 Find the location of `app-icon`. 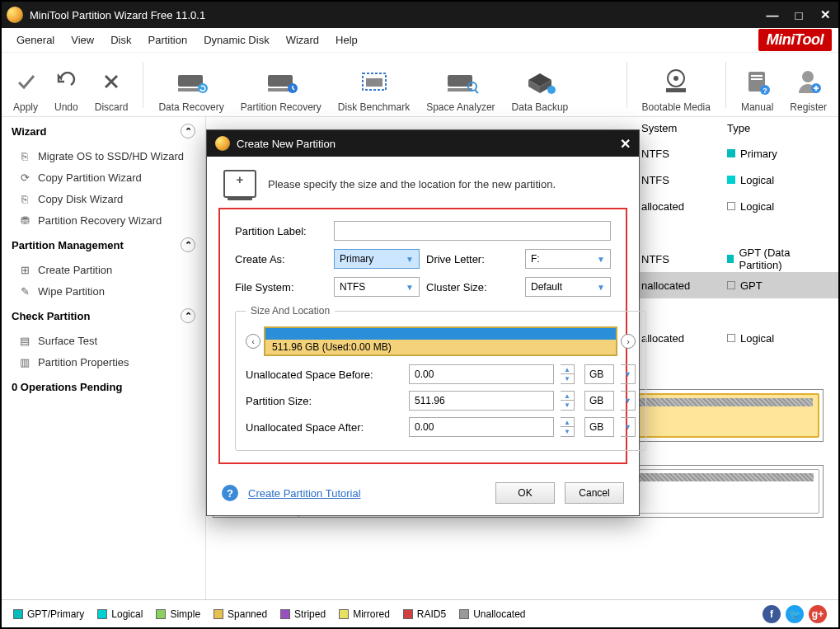

app-icon is located at coordinates (15, 15).